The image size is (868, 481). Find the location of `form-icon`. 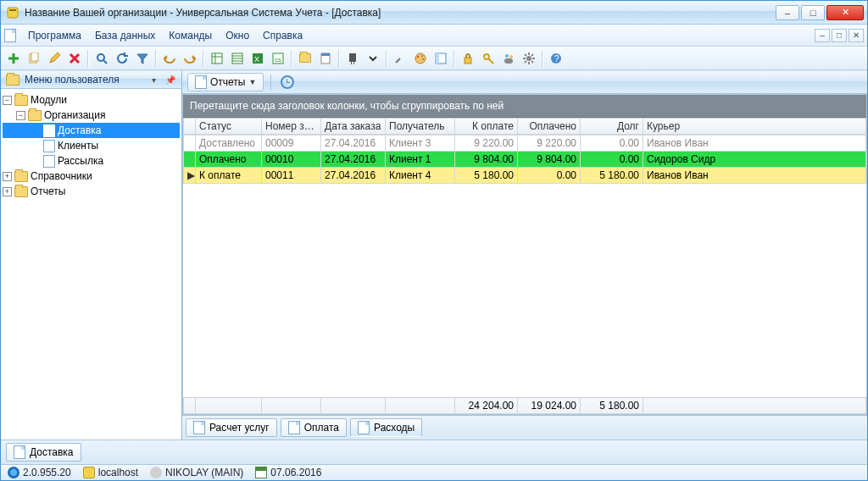

form-icon is located at coordinates (326, 58).